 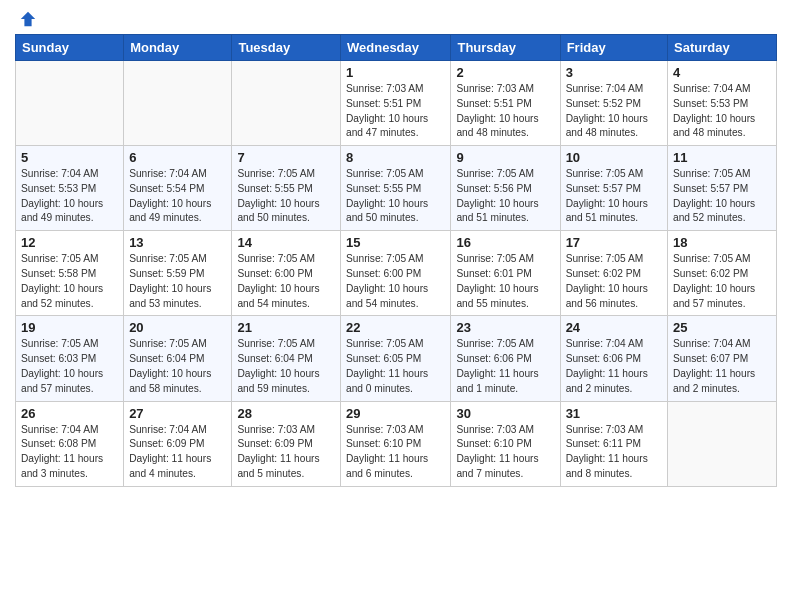 What do you see at coordinates (614, 414) in the screenshot?
I see `day-number: 31` at bounding box center [614, 414].